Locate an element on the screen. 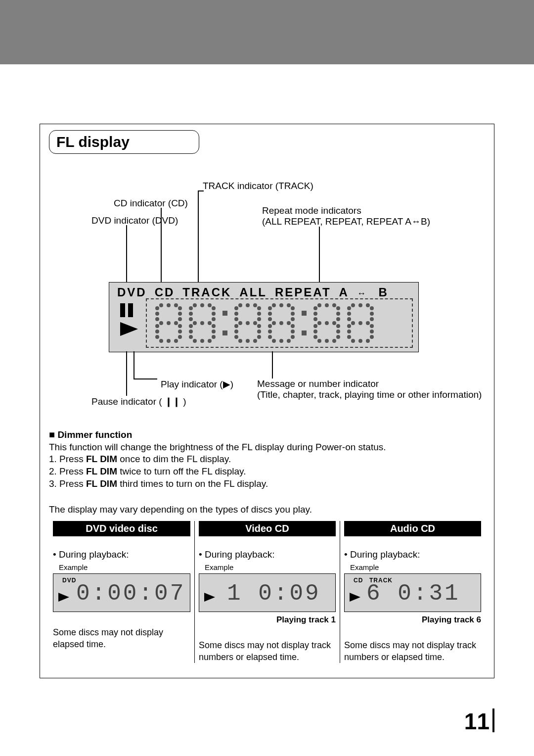 Image resolution: width=534 pixels, height=756 pixels. section-title: FL display is located at coordinates (124, 142).